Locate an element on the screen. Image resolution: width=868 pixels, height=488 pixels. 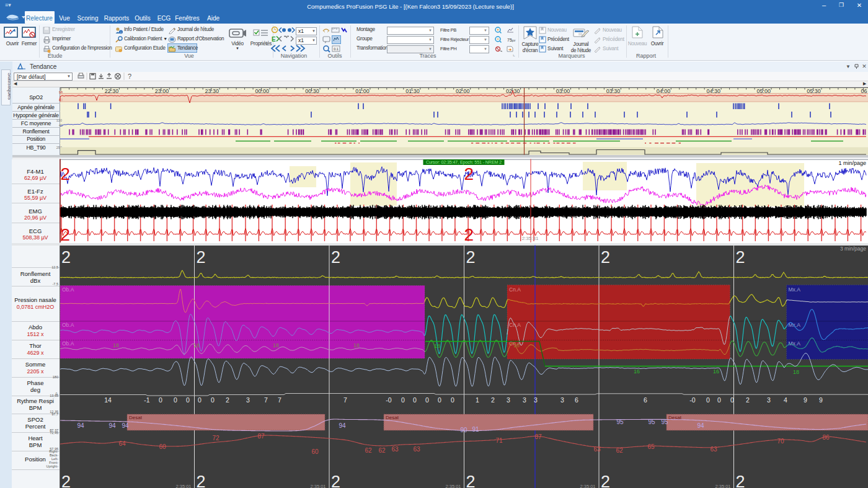
svg-text: 91 is located at coordinates (476, 429).